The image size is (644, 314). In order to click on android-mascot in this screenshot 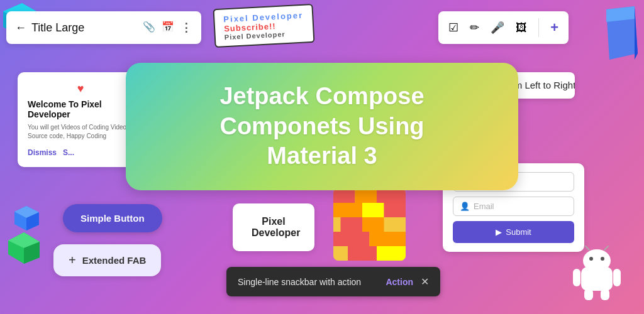, I will do `click(597, 273)`.